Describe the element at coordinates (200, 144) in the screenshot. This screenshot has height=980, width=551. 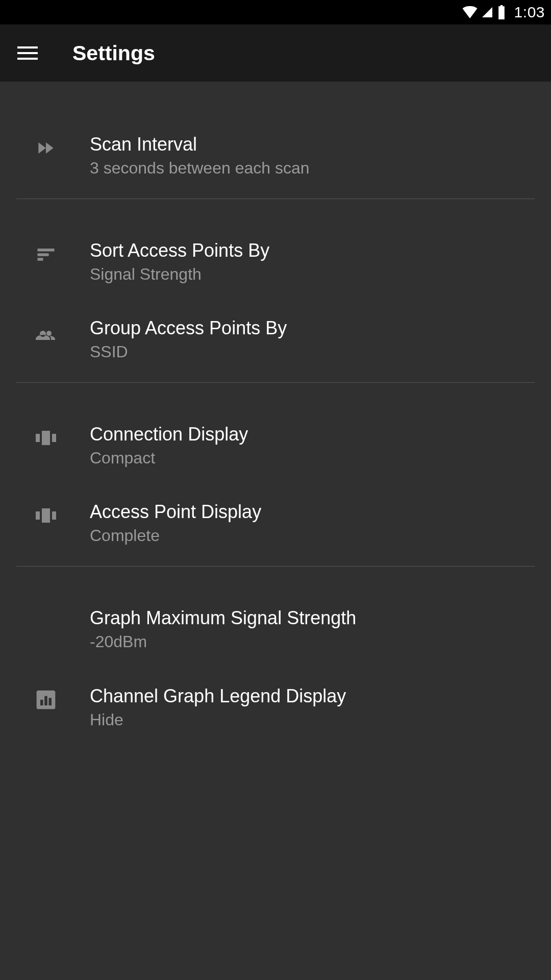
I see `setting-title: Scan Interval` at that location.